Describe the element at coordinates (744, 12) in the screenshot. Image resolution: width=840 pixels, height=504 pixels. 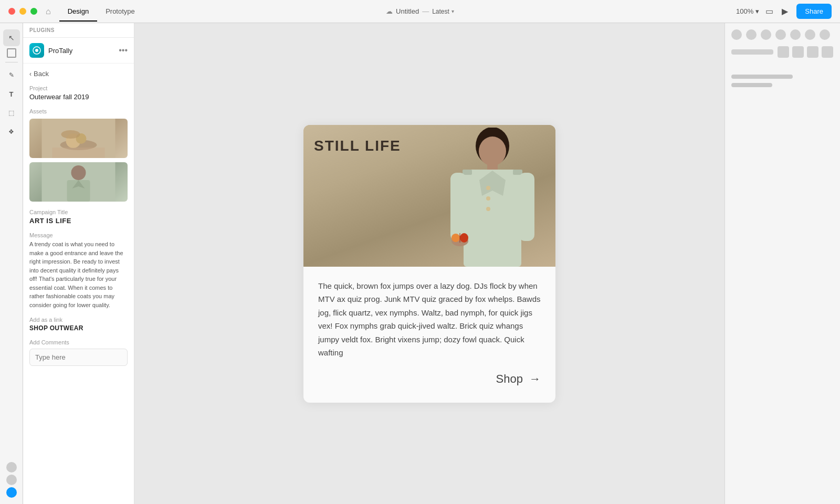
I see `zoom-value: 100%` at that location.